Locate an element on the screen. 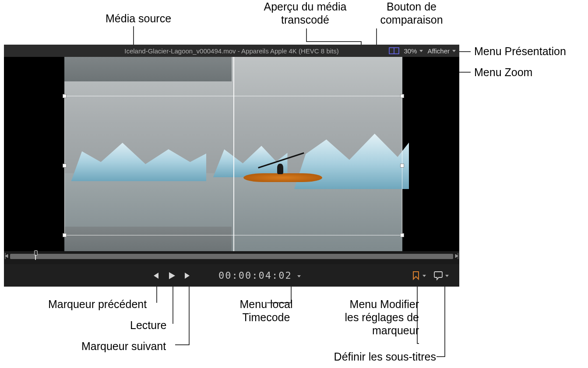 The width and height of the screenshot is (588, 368). crop-handle-bl is located at coordinates (65, 235).